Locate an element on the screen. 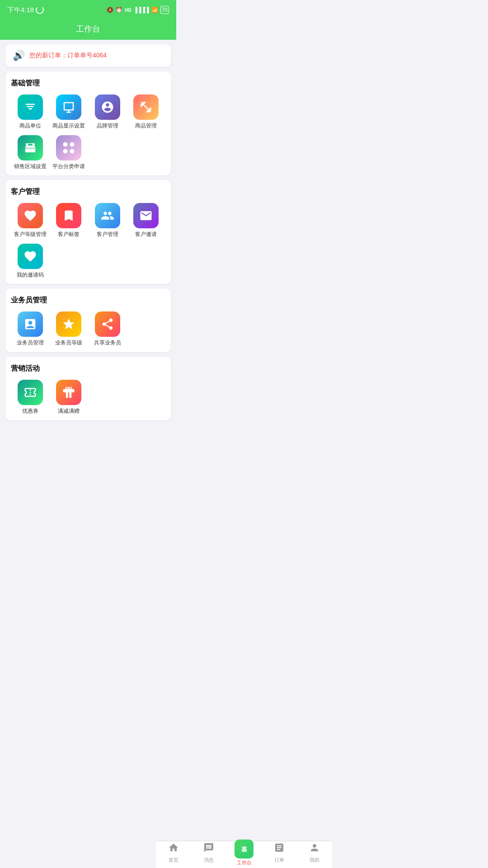 The image size is (488, 868). label-platform-category: 平台分类申请 is located at coordinates (69, 167).